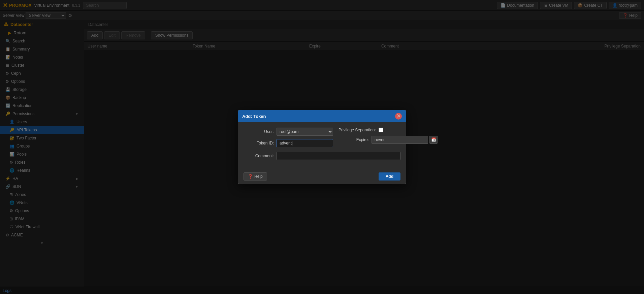 The height and width of the screenshot is (294, 644). I want to click on token-id-input, so click(305, 143).